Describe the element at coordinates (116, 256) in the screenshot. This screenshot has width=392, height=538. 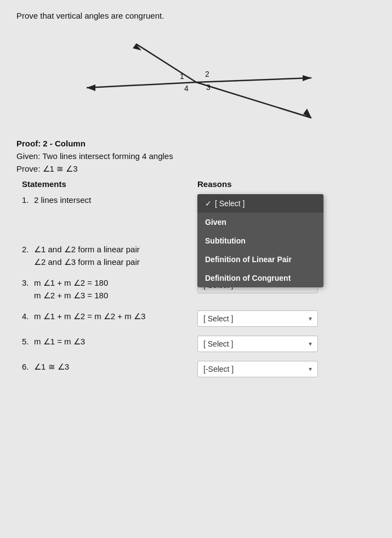
I see `row-2-statement: ∠1 and ∠2 form a linear pair ∠2 and ∠3 f…` at that location.